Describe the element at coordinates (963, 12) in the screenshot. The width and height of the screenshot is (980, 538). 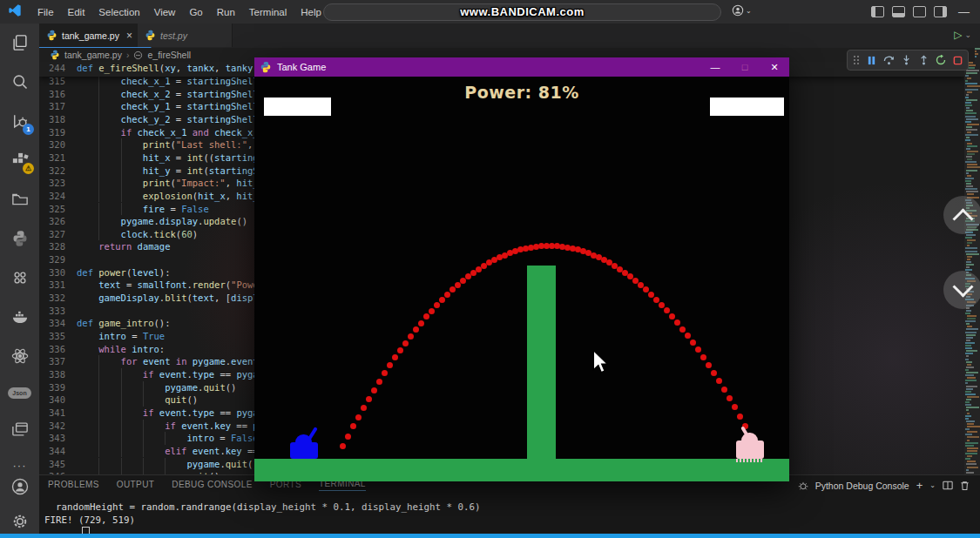
I see `minimize-window-icon: —` at that location.